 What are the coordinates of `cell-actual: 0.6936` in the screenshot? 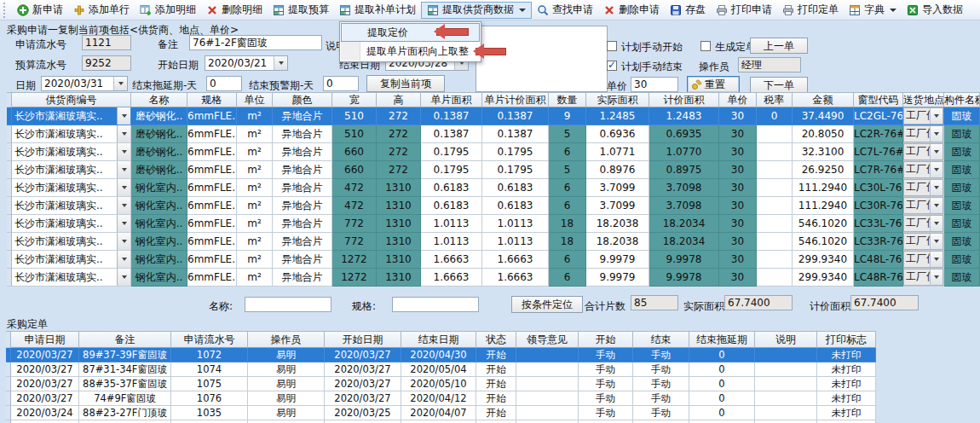 It's located at (618, 135).